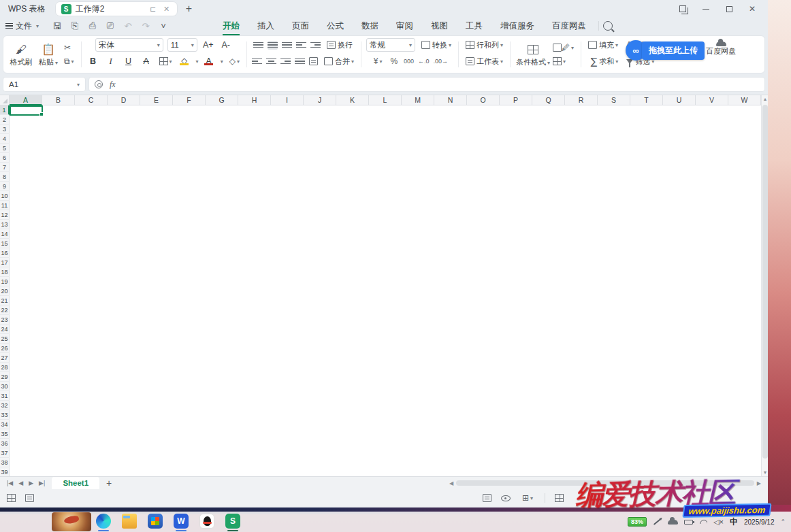 Image resolution: width=791 pixels, height=532 pixels. What do you see at coordinates (5, 129) in the screenshot?
I see `row-header-3: 3` at bounding box center [5, 129].